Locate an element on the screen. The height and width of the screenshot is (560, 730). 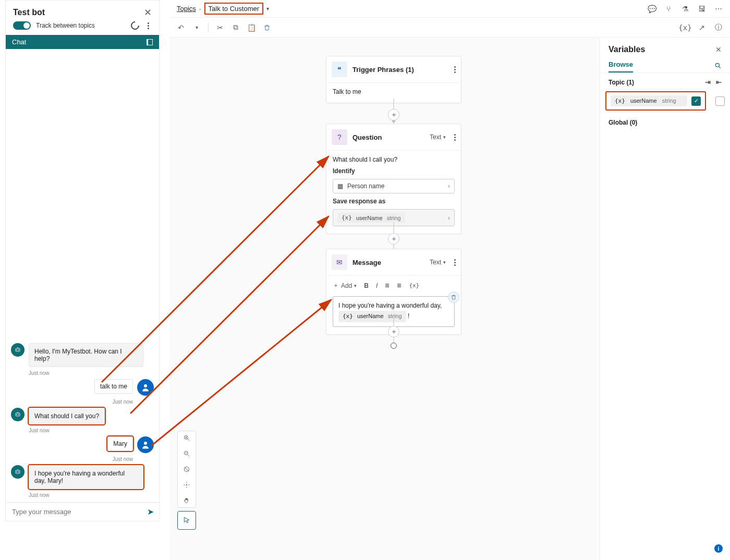
select-tool-button is located at coordinates (187, 520).